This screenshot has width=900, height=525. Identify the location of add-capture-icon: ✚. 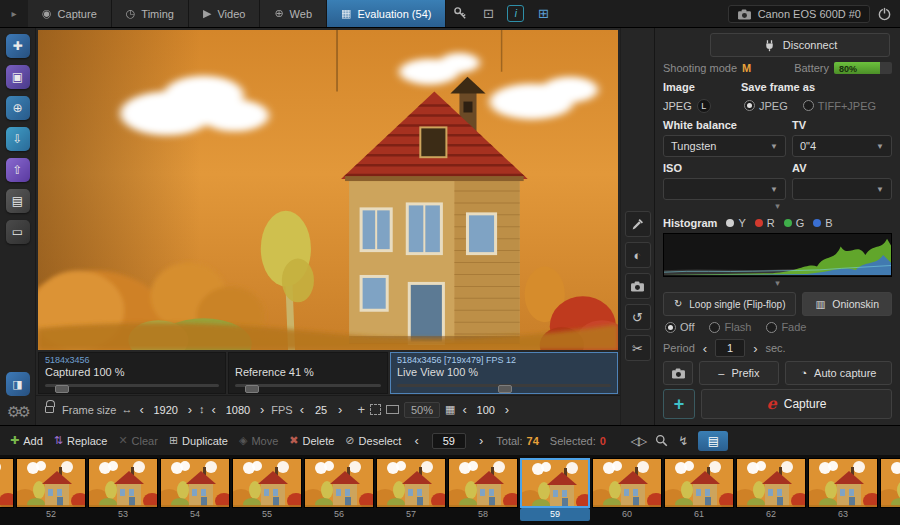
(18, 46).